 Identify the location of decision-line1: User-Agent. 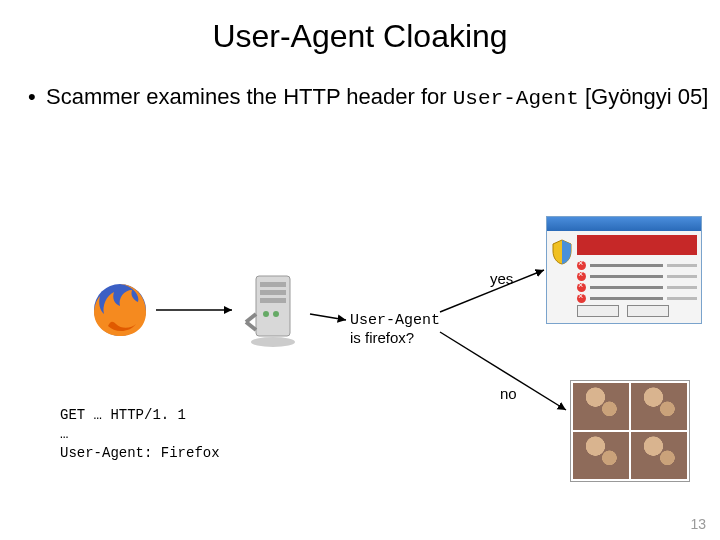
(395, 320).